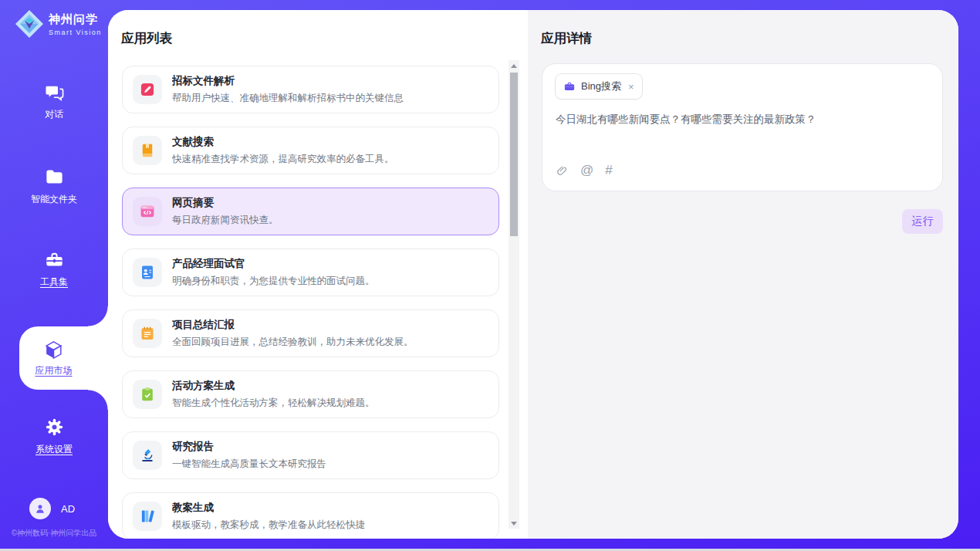 The image size is (980, 551). What do you see at coordinates (147, 333) in the screenshot?
I see `note-icon` at bounding box center [147, 333].